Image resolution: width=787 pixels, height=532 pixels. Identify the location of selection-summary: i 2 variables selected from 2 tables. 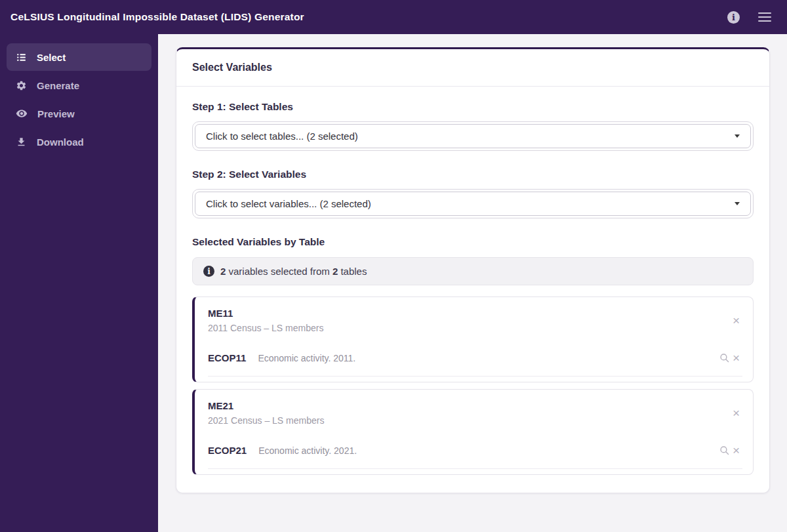
(473, 272).